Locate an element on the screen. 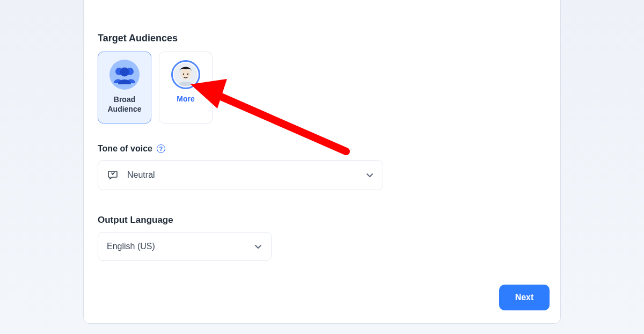 The width and height of the screenshot is (644, 334). output-language-select: English (US) is located at coordinates (185, 246).